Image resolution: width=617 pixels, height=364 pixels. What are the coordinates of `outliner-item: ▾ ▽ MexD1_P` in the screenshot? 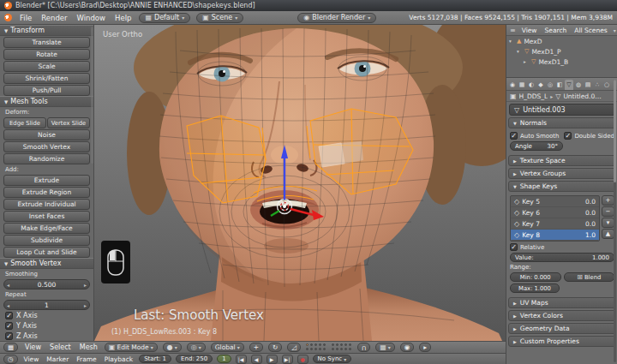 It's located at (562, 51).